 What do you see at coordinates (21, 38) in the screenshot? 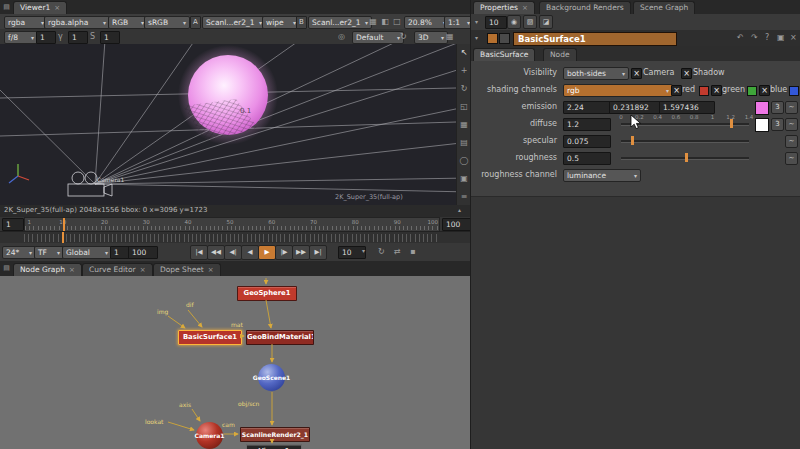
I see `fstop-dropdown: f/8▾` at bounding box center [21, 38].